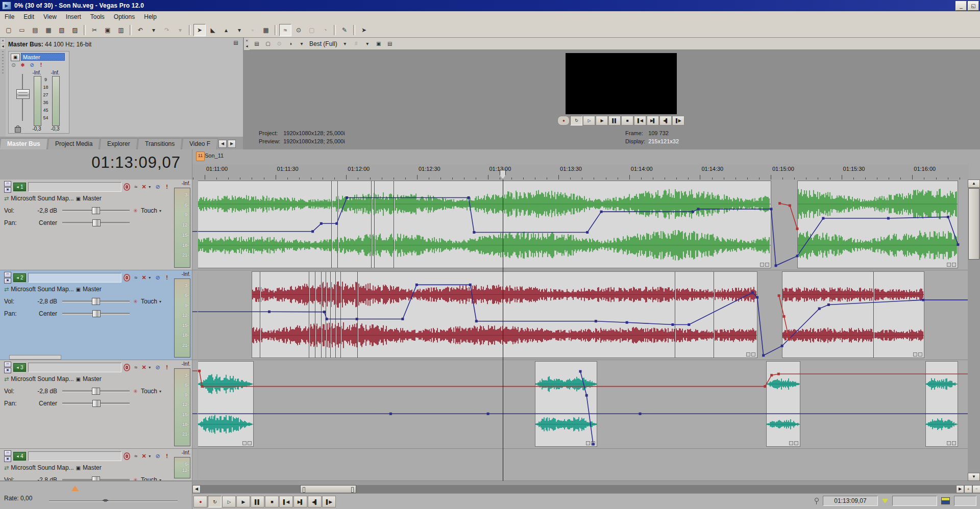 The image size is (980, 509). What do you see at coordinates (974, 330) in the screenshot?
I see `vertical-scrollbar: ▲ ▼` at bounding box center [974, 330].